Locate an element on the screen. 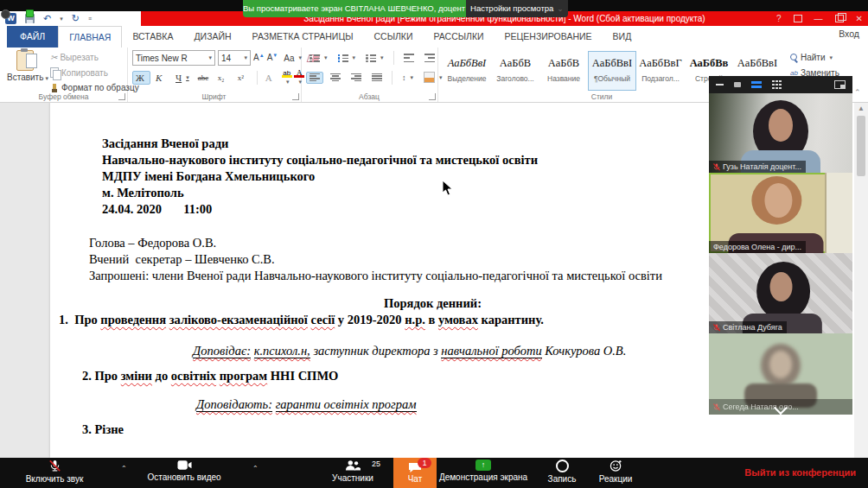 The image size is (868, 488). doc-text-run: 2. Про is located at coordinates (102, 376).